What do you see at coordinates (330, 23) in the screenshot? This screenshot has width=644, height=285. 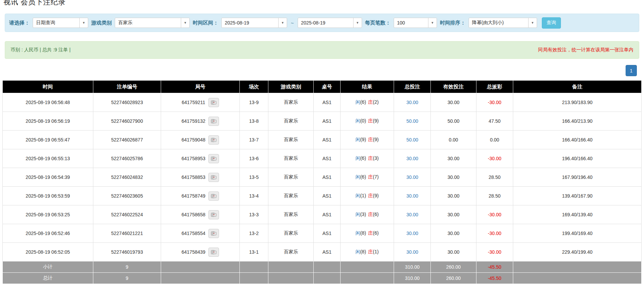 I see `date-to-select: 2025-08-19 ▼` at bounding box center [330, 23].